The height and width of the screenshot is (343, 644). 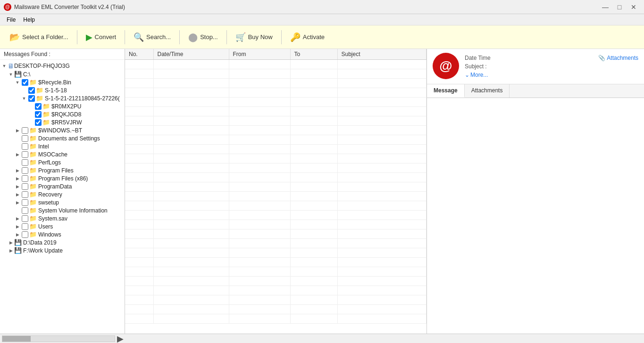 I want to click on activate-button: 🔑 Activate, so click(x=308, y=37).